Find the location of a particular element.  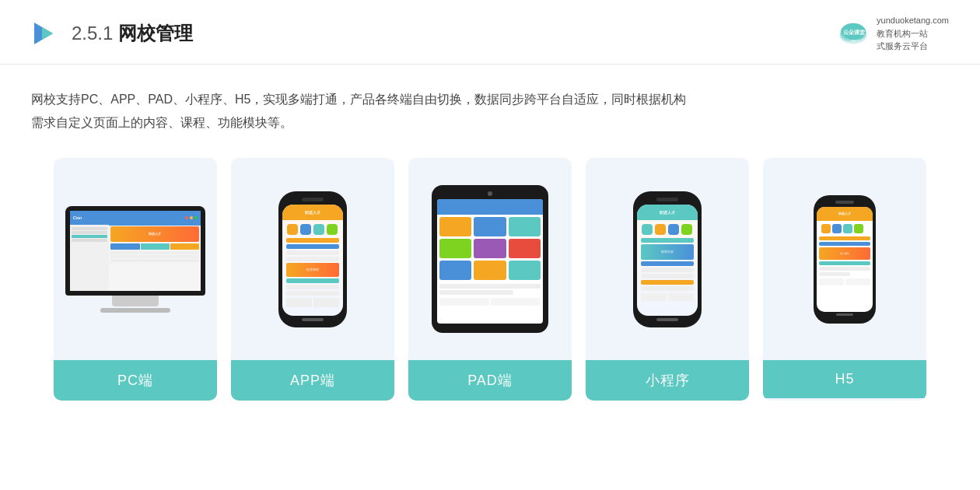

brand-tagline: yunduoketang.com 教育机构一站 式服务云平台 is located at coordinates (913, 33).